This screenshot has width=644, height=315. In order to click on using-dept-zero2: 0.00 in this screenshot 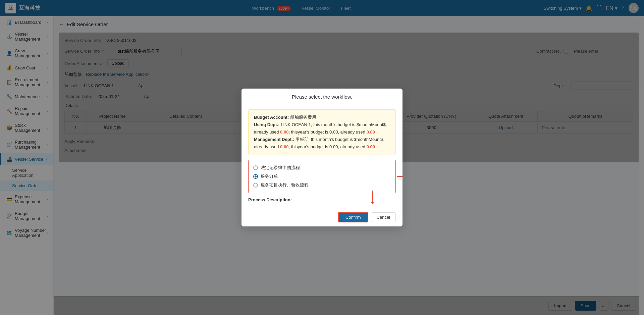, I will do `click(371, 132)`.